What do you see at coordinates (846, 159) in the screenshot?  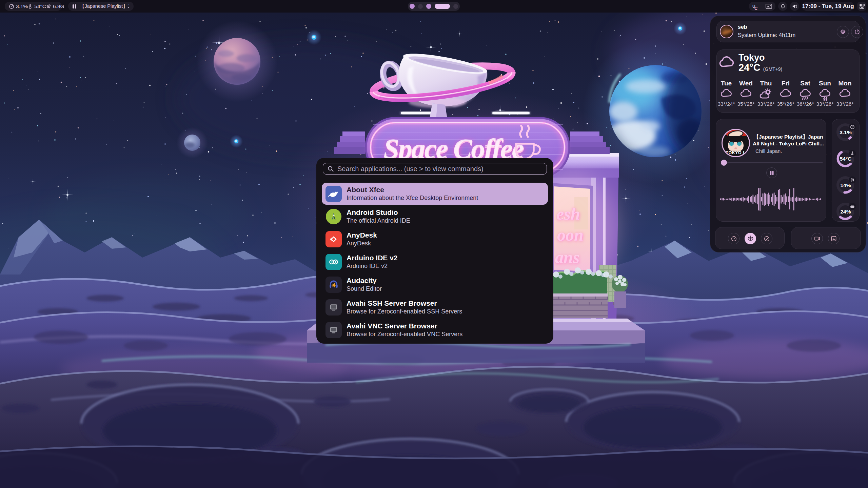 I see `svg-text: 54°C` at bounding box center [846, 159].